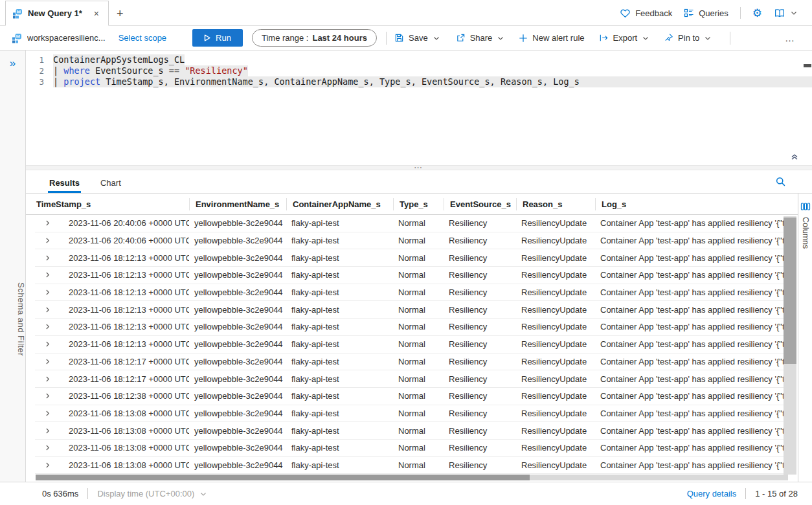 The height and width of the screenshot is (505, 812). What do you see at coordinates (790, 291) in the screenshot?
I see `vertical-scrollbar-thumb` at bounding box center [790, 291].